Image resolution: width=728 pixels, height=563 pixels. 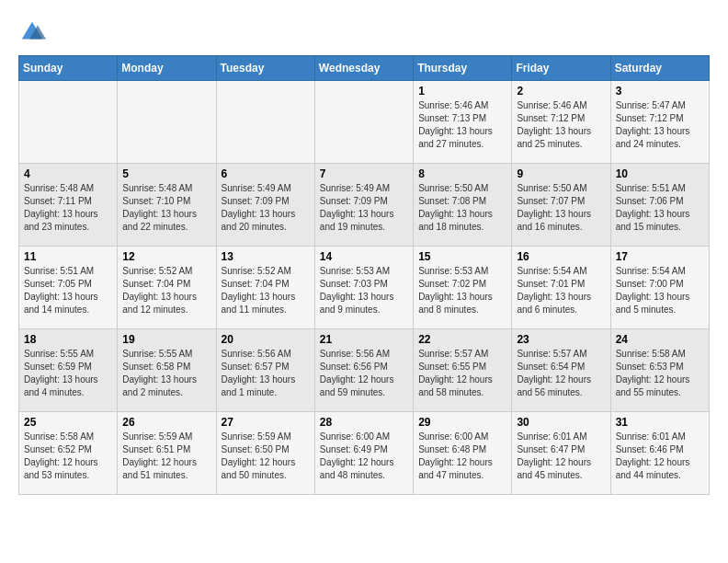 I want to click on day-info: Sunrise: 5:55 AM Sunset: 6:58 PM Dayligh…, so click(x=166, y=373).